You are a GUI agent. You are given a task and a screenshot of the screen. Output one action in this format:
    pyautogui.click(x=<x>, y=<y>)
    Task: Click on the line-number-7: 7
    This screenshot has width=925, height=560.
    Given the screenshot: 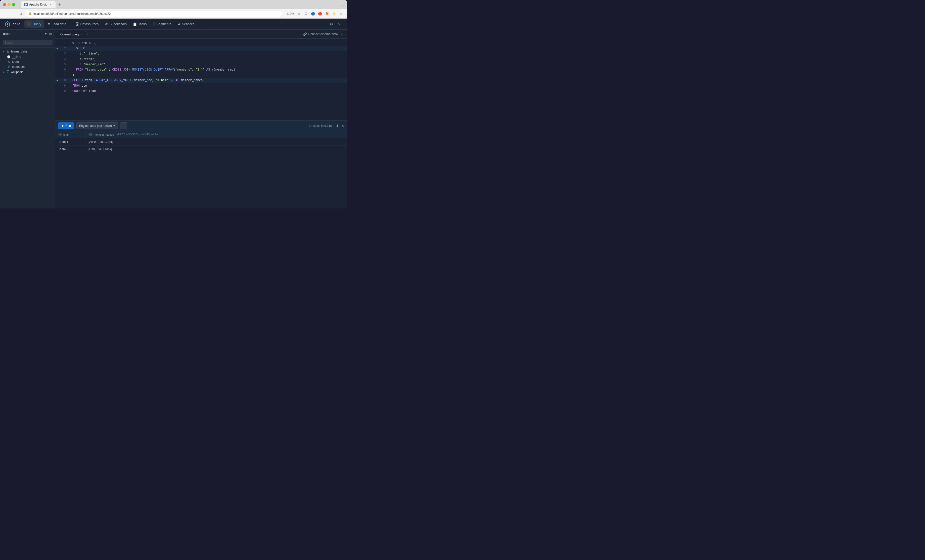 What is the action you would take?
    pyautogui.click(x=62, y=75)
    